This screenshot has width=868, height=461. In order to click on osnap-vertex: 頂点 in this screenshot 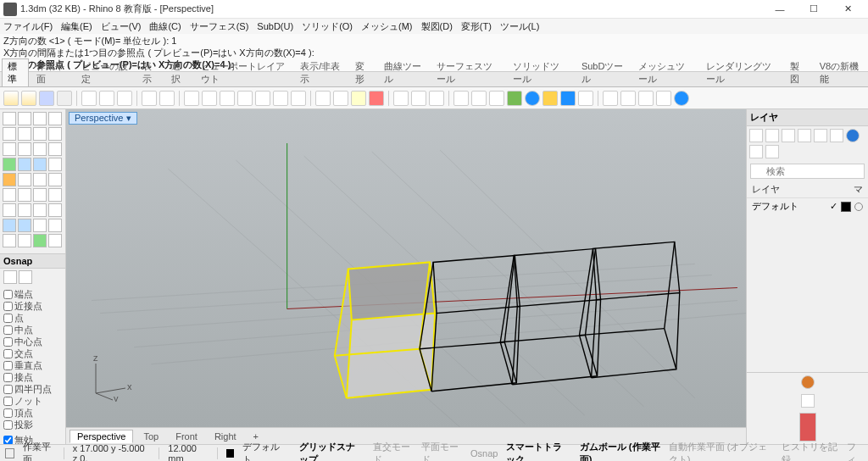, I will do `click(32, 413)`.